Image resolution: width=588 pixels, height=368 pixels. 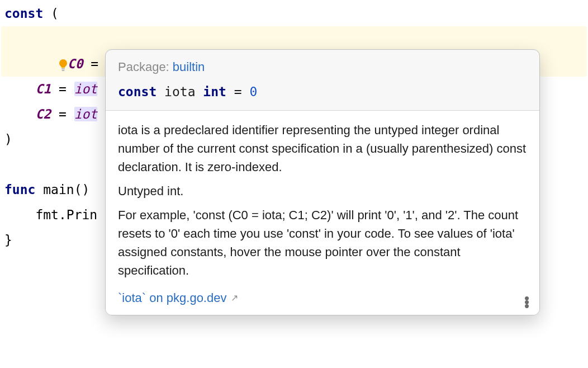 What do you see at coordinates (8, 240) in the screenshot?
I see `brace-close: }` at bounding box center [8, 240].